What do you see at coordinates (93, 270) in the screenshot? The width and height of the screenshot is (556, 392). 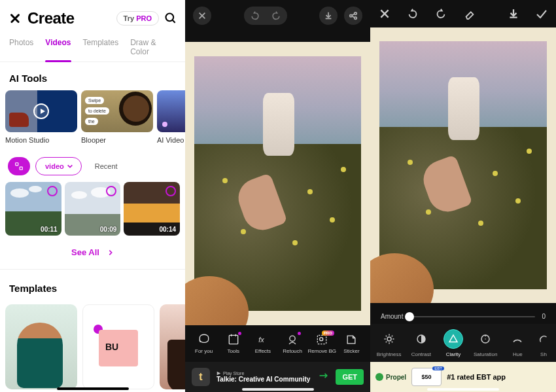 I see `divider` at bounding box center [93, 270].